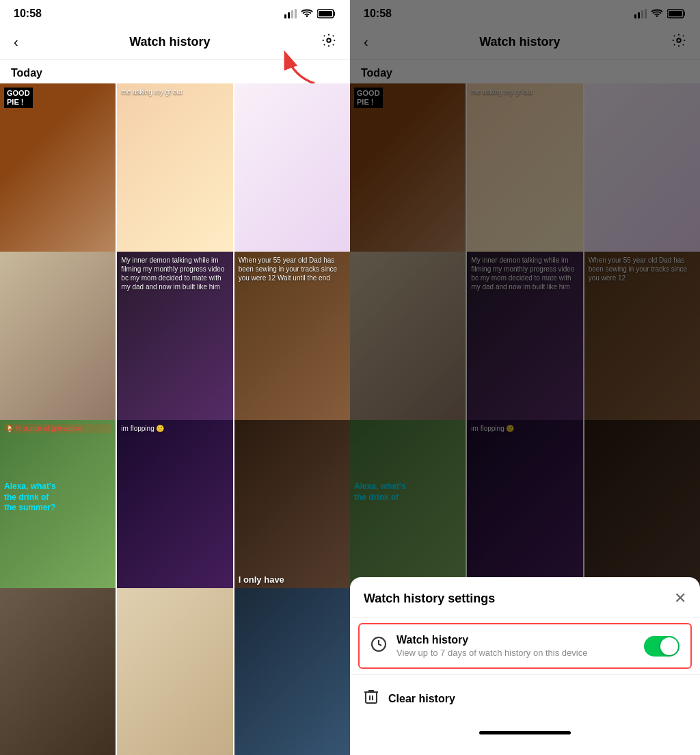  I want to click on toggle-thumb, so click(669, 646).